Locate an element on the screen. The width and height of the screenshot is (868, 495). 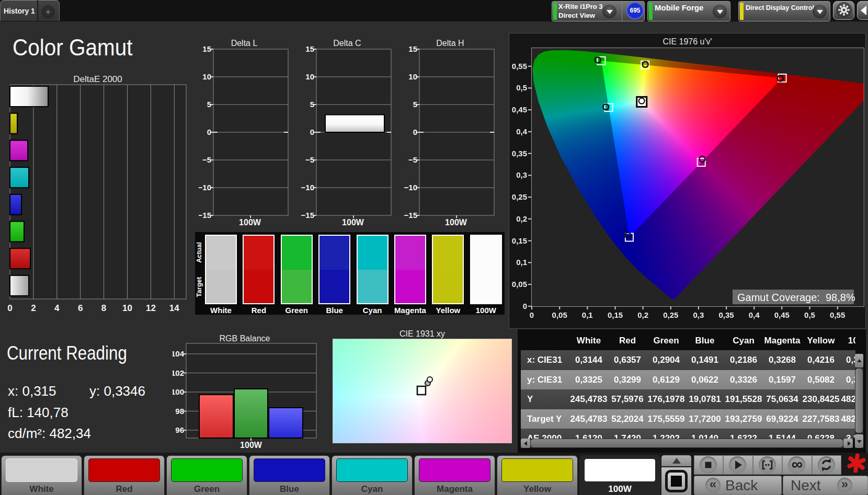
svg-text: 8 is located at coordinates (104, 308).